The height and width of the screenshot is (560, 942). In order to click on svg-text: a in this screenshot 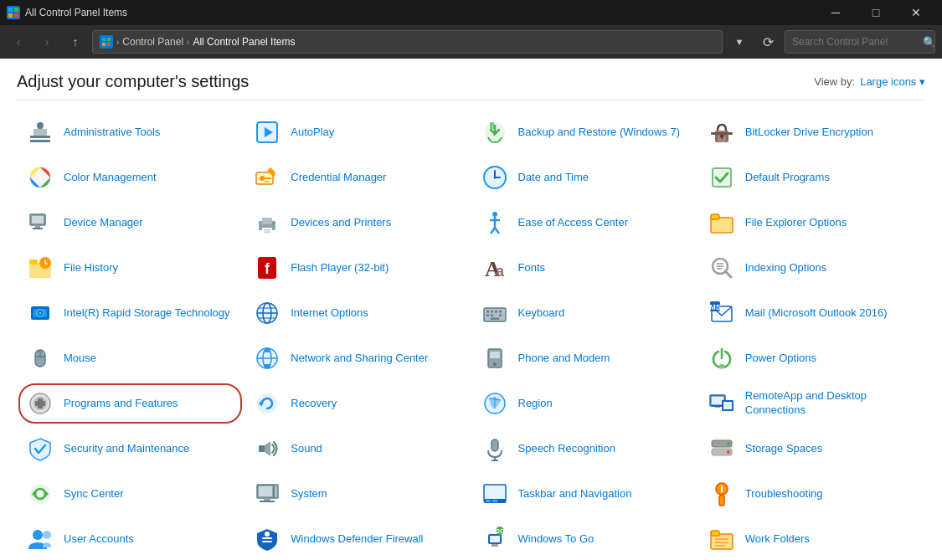, I will do `click(501, 271)`.